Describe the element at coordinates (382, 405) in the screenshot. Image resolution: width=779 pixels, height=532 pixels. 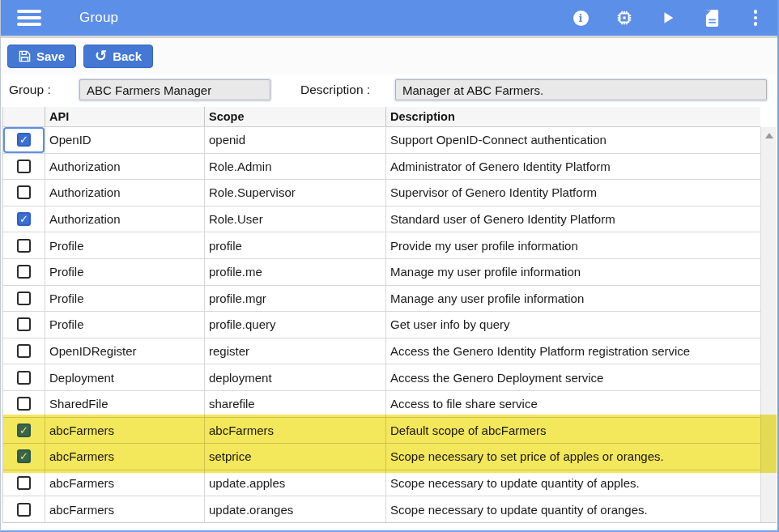
I see `table-row: SharedFile sharefile Access to file shar…` at that location.